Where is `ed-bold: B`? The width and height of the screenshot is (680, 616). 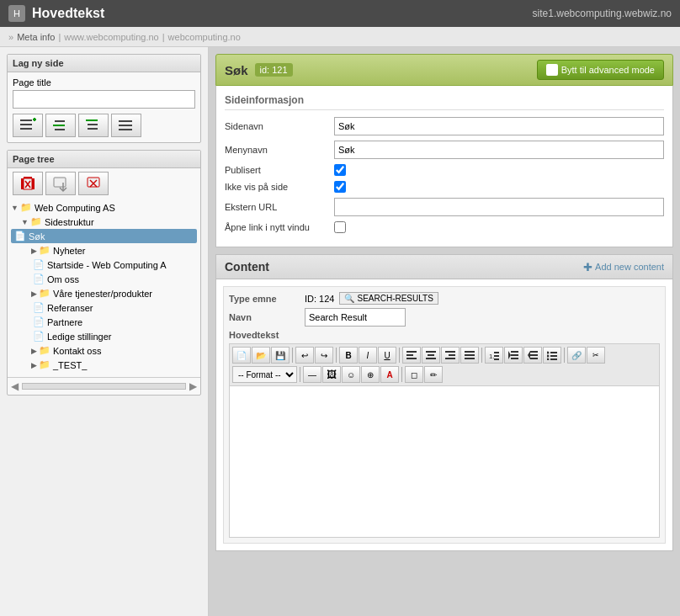
ed-bold: B is located at coordinates (348, 355).